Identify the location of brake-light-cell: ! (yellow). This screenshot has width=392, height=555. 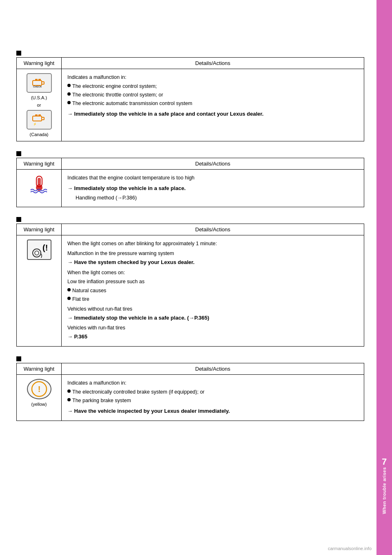
(39, 398).